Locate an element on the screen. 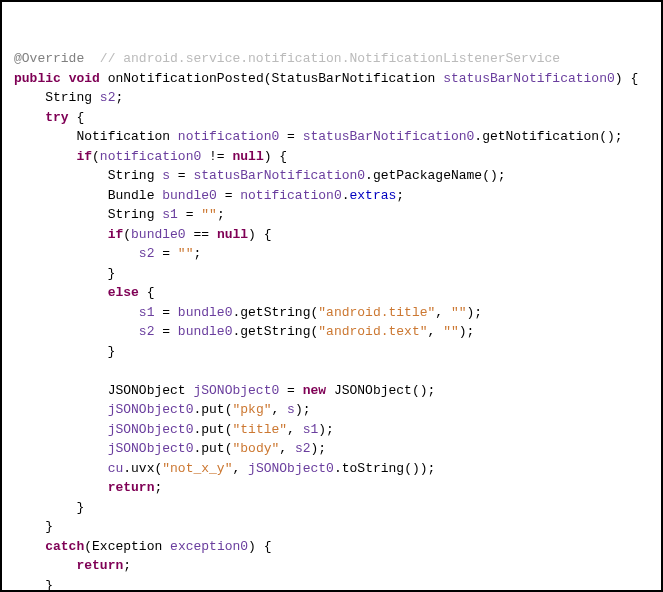  keyword-new: new is located at coordinates (314, 390).